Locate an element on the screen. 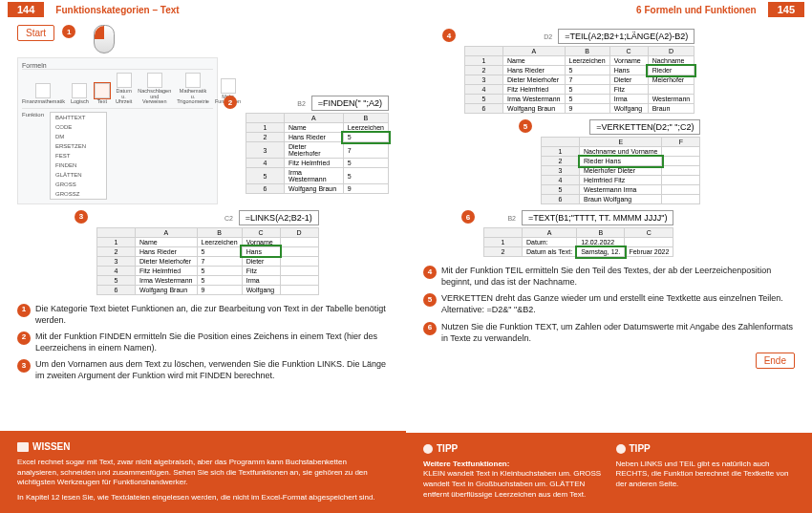 This screenshot has height=513, width=812. step-marker-6: 6 is located at coordinates (468, 217).